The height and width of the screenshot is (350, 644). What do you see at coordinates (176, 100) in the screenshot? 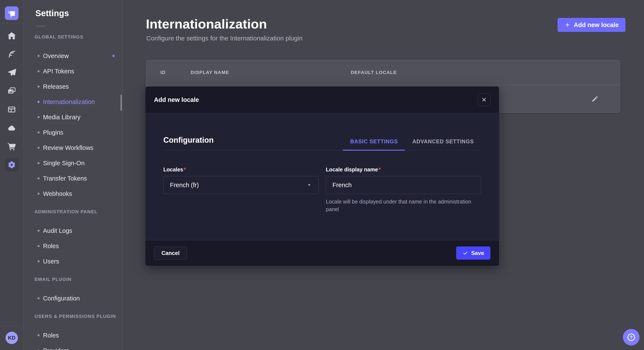
I see `modal-title: Add new locale` at bounding box center [176, 100].